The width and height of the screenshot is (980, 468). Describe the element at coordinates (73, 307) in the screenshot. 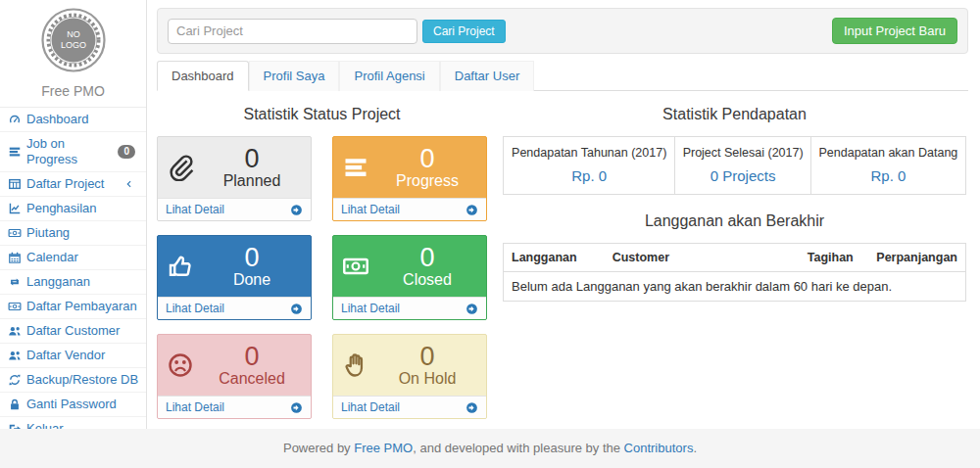

I see `sidebar-item-daftar-pembayaran: Daftar Pembayaran` at that location.